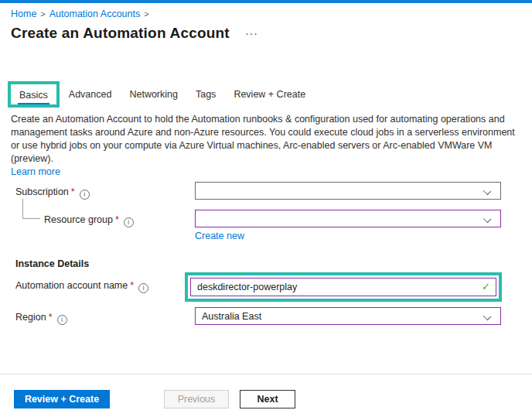  Describe the element at coordinates (135, 33) in the screenshot. I see `title-row: Create an Automation Account ···` at that location.